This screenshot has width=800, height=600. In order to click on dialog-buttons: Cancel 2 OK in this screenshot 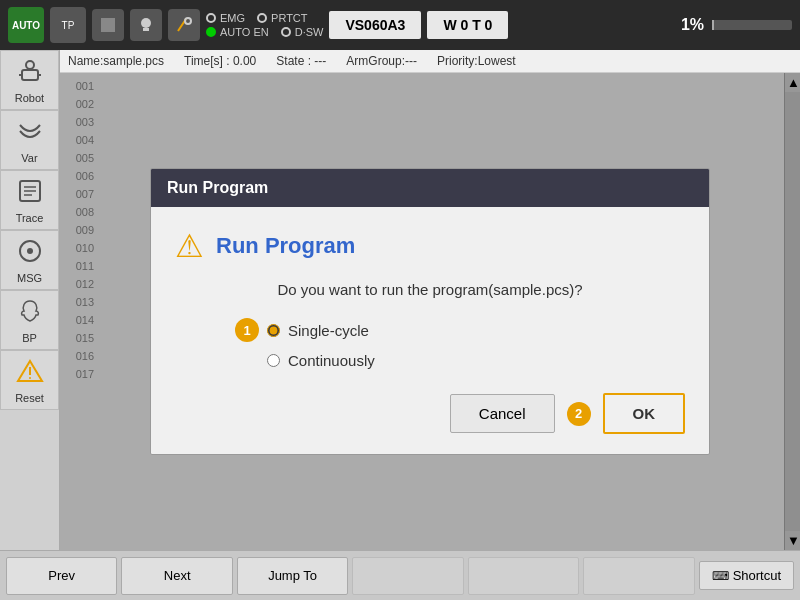, I will do `click(430, 414)`.